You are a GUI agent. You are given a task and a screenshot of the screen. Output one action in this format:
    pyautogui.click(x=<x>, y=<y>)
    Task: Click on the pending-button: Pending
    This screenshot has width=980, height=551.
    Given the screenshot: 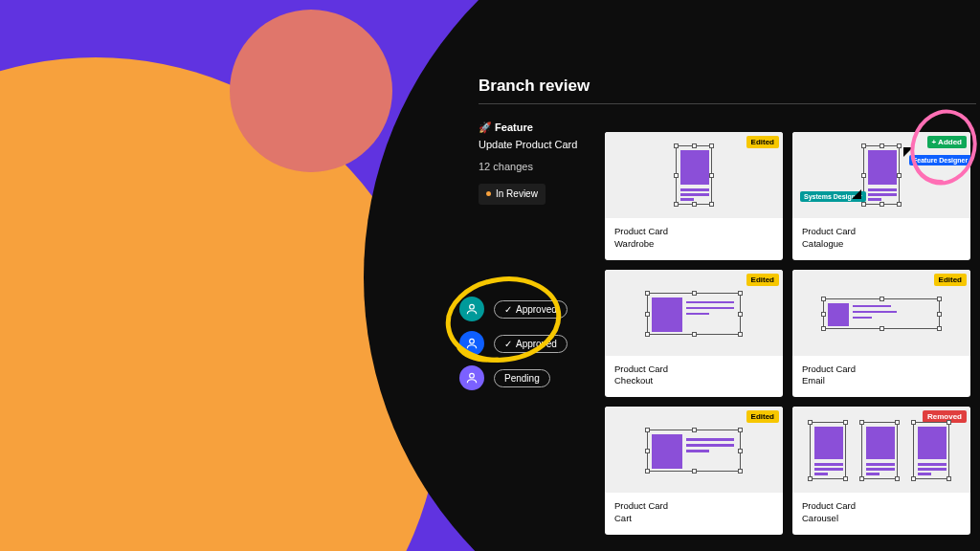 What is the action you would take?
    pyautogui.click(x=523, y=379)
    